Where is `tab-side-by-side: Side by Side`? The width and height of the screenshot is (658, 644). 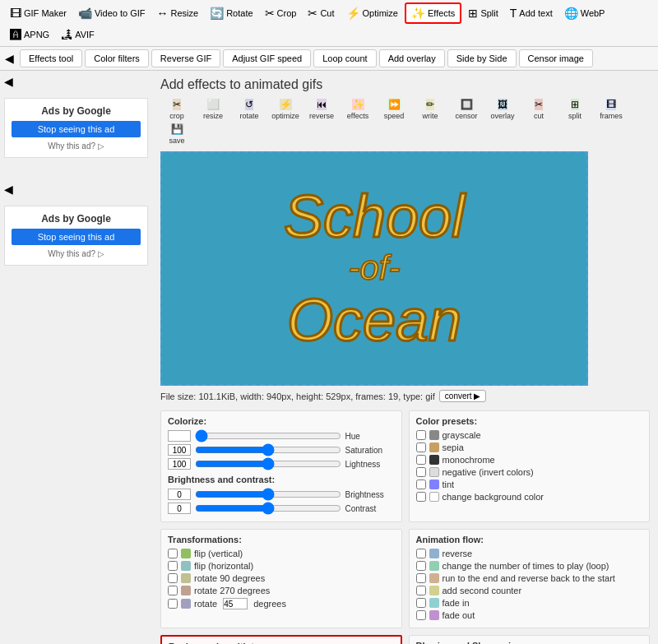
tab-side-by-side: Side by Side is located at coordinates (482, 58).